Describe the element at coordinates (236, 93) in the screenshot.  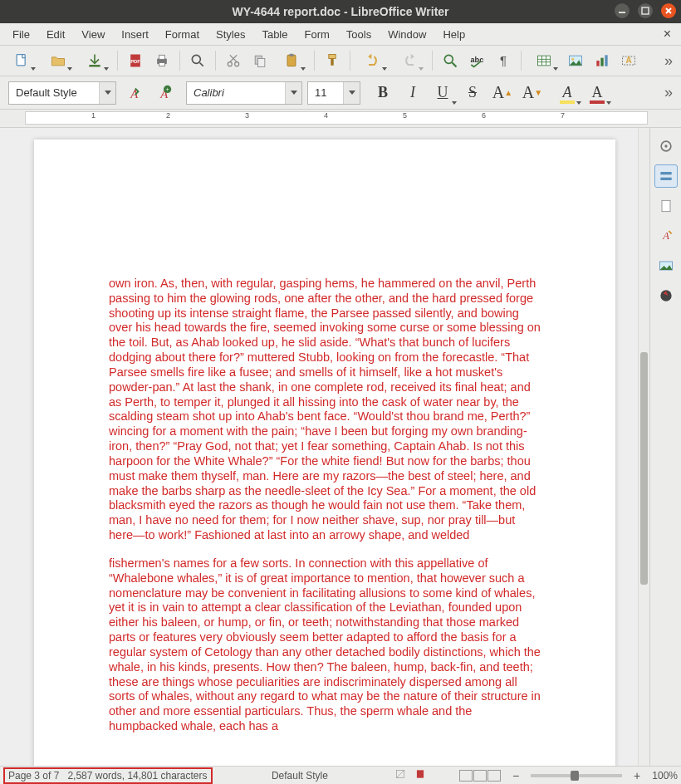
I see `font-name-value: Calibri` at that location.